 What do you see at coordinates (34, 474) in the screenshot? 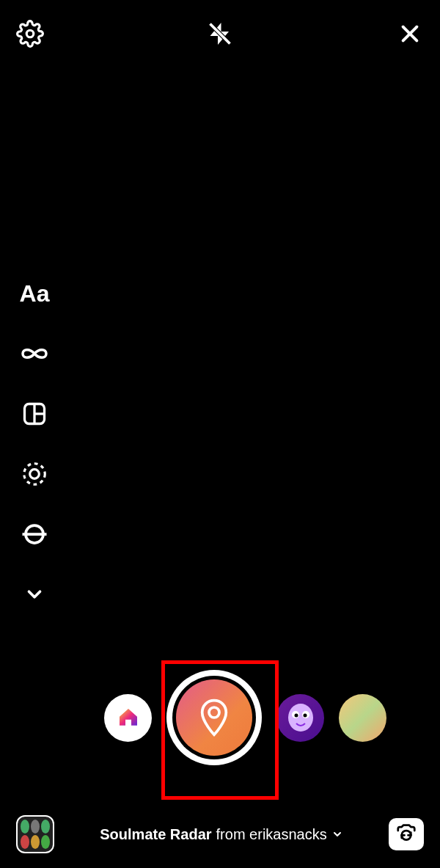
I see `multicapture-icon` at bounding box center [34, 474].